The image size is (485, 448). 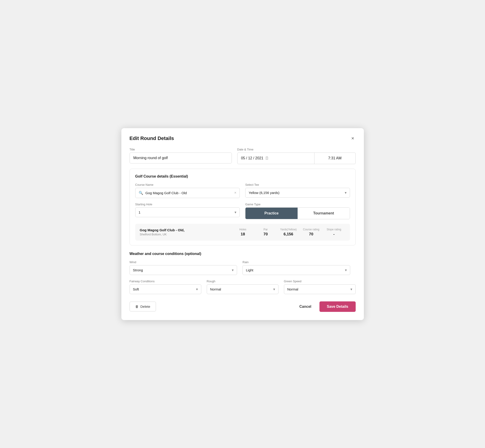 What do you see at coordinates (311, 232) in the screenshot?
I see `course-rating-stat: Course rating 70` at bounding box center [311, 232].